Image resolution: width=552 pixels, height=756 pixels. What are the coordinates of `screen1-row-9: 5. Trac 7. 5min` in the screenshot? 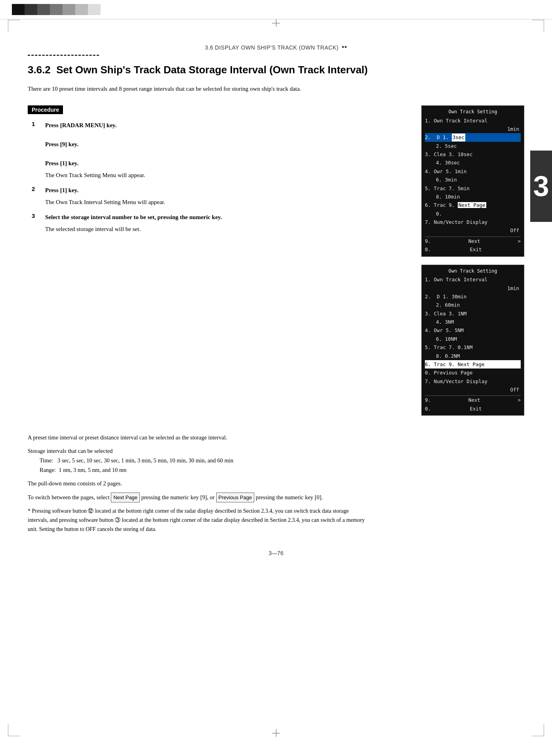 It's located at (473, 189).